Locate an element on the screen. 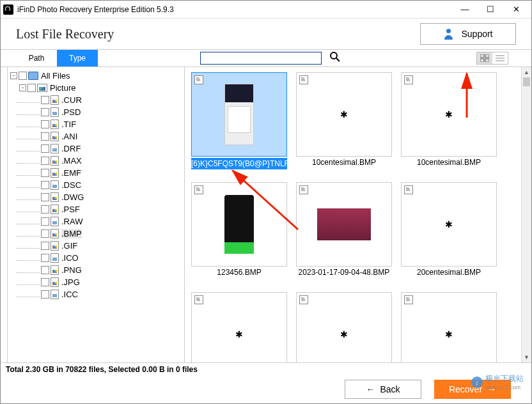  tree-ext-item: .EMF is located at coordinates (96, 173).